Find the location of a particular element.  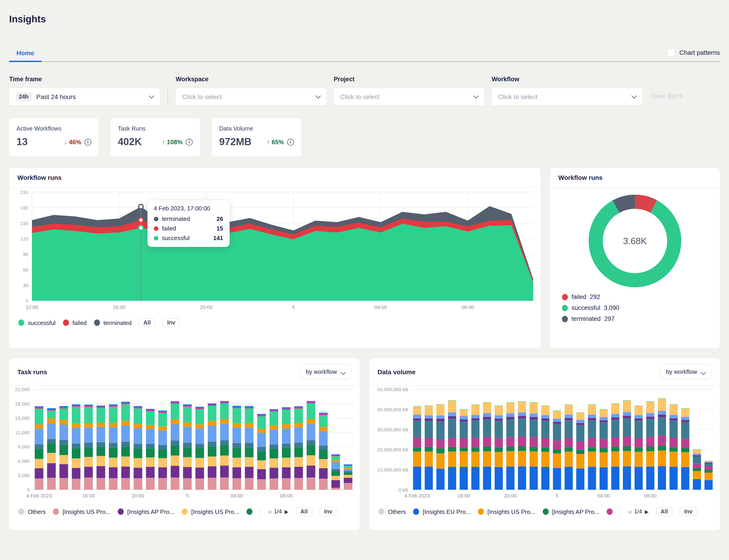

chart-patterns-checkbox is located at coordinates (671, 53).